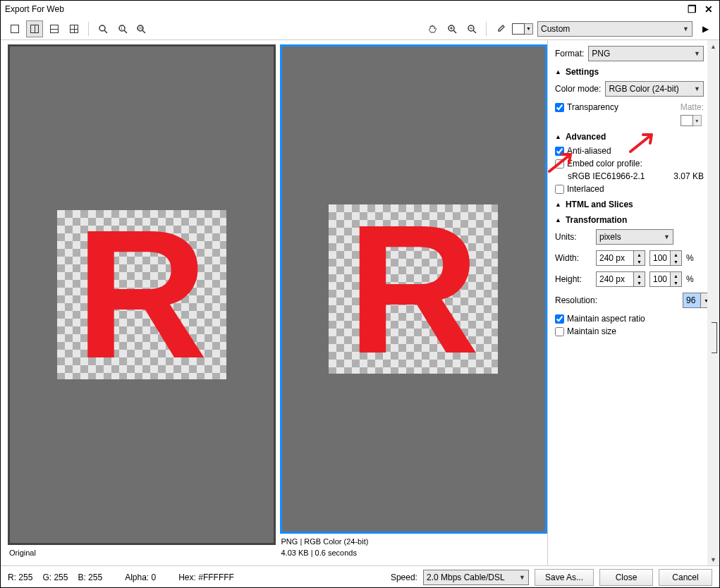  What do you see at coordinates (605, 164) in the screenshot?
I see `embed-profile-label: Embed color profile:` at bounding box center [605, 164].